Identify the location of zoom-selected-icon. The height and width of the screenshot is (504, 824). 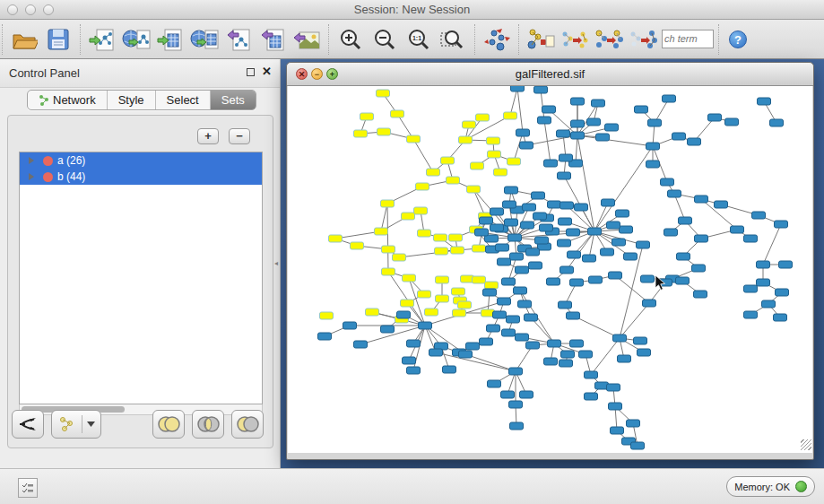
(453, 39).